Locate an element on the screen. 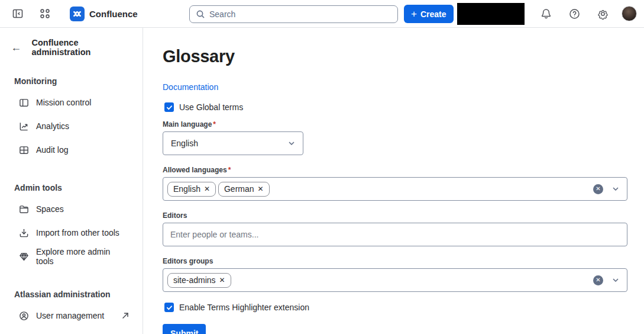 The width and height of the screenshot is (644, 334). folder-icon is located at coordinates (24, 210).